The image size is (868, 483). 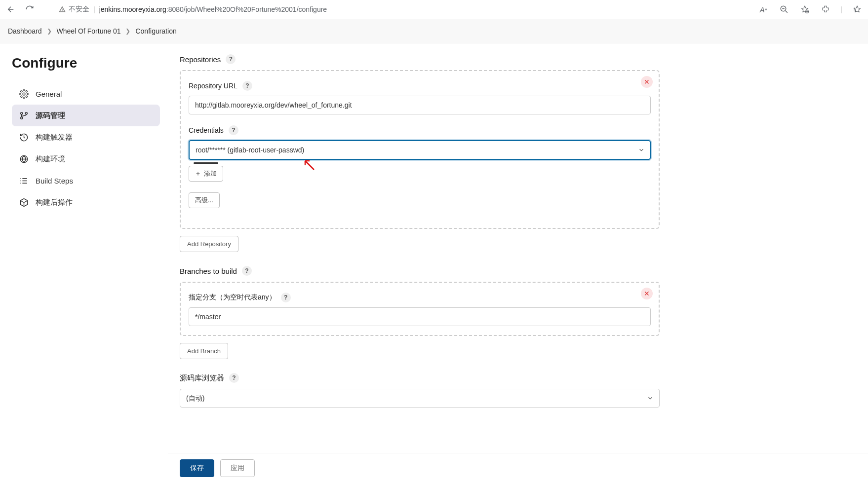 I want to click on add-credential-label: 添加, so click(x=210, y=174).